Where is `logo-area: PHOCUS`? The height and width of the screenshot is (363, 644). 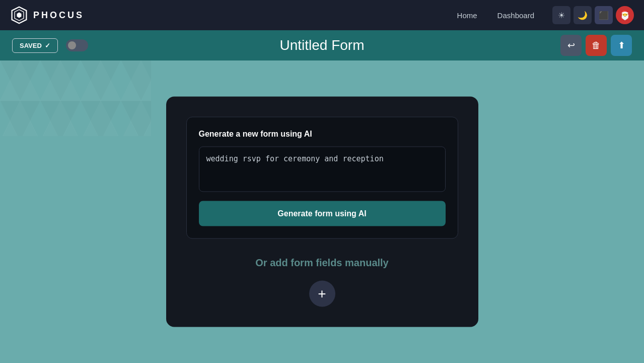 logo-area: PHOCUS is located at coordinates (47, 15).